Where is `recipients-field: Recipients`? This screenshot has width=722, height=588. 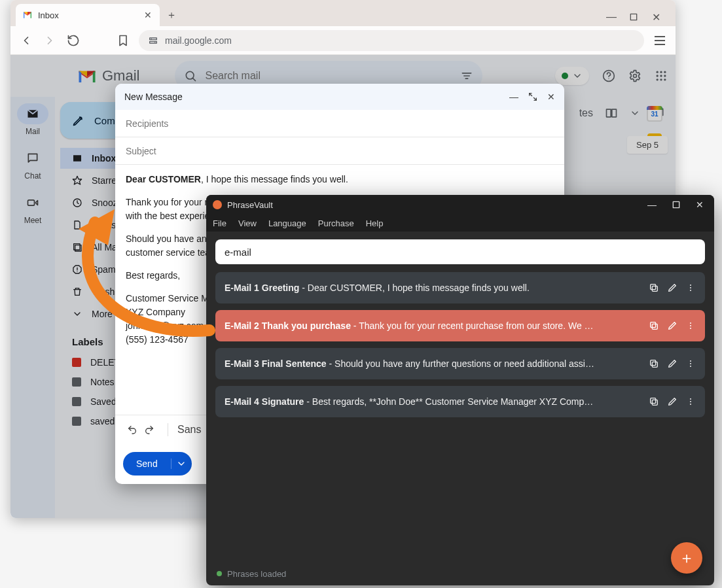 recipients-field: Recipients is located at coordinates (340, 124).